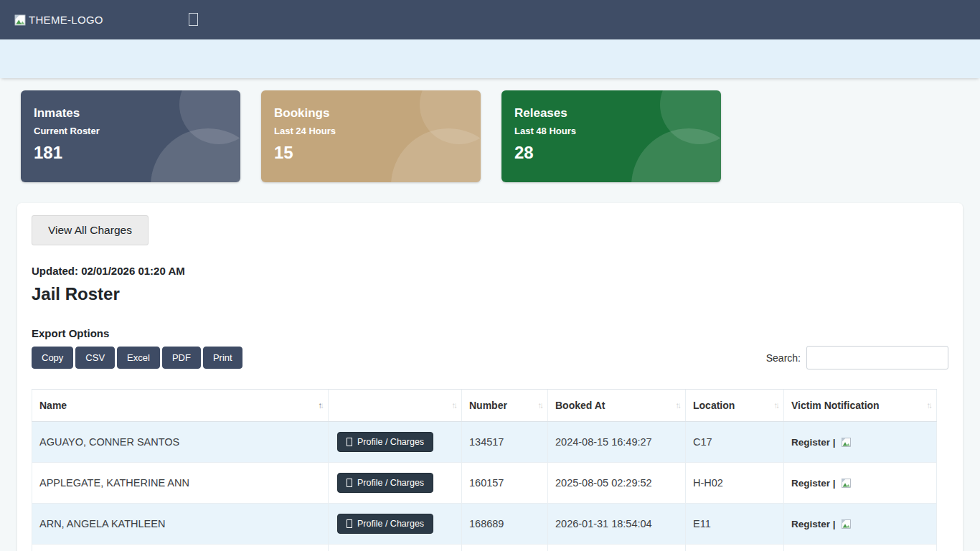 The width and height of the screenshot is (980, 551). Describe the element at coordinates (617, 524) in the screenshot. I see `booked-at: 2026-01-31 18:54:04` at that location.